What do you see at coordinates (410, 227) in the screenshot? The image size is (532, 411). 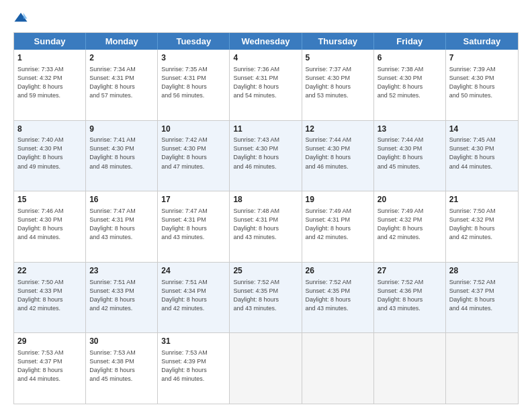 I see `day-cell-20: 20Sunrise: 7:49 AMSunset: 4:32 PMDayligh…` at bounding box center [410, 227].